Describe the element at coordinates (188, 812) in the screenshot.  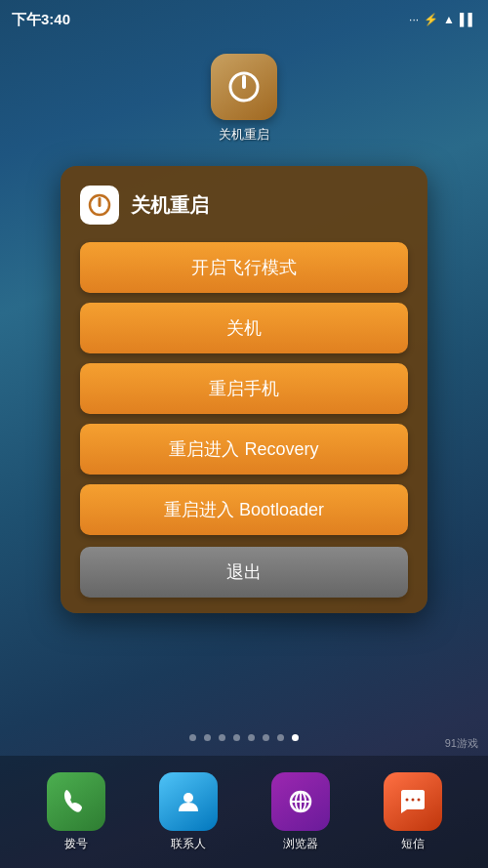
I see `dock-item-contacts: 联系人` at that location.